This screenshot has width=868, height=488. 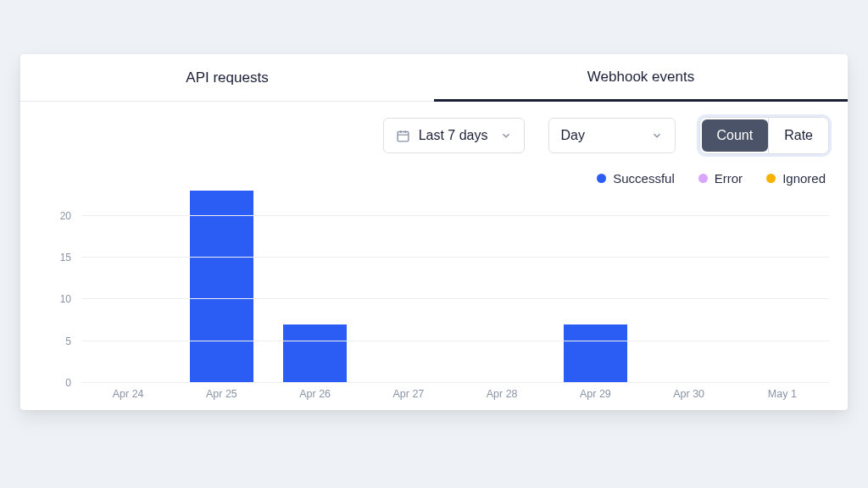 What do you see at coordinates (315, 392) in the screenshot?
I see `x-tick-label: Apr 26` at bounding box center [315, 392].